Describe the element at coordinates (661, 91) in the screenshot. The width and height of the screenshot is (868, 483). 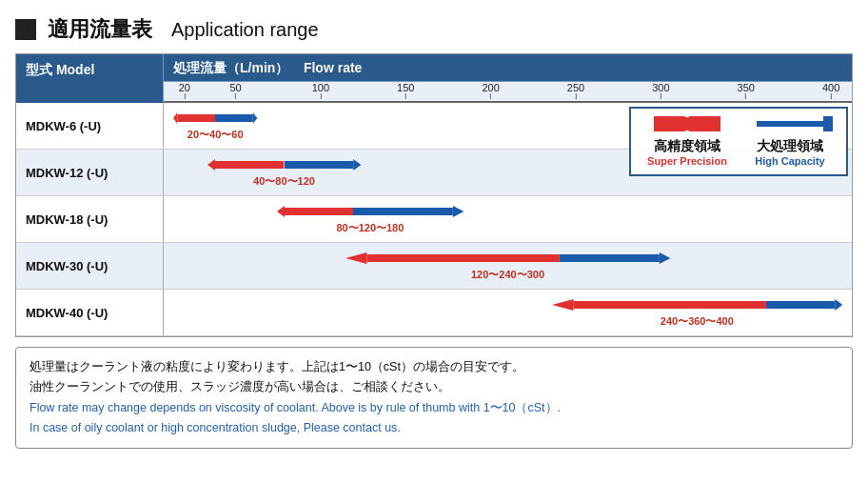
I see `scale-tick-300: 300` at that location.